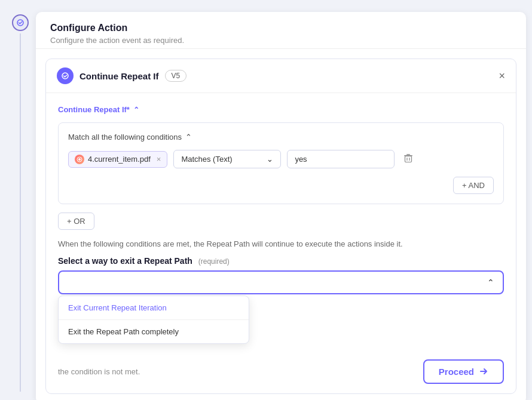 The height and width of the screenshot is (400, 532). Describe the element at coordinates (214, 261) in the screenshot. I see `required-badge: (required)` at that location.